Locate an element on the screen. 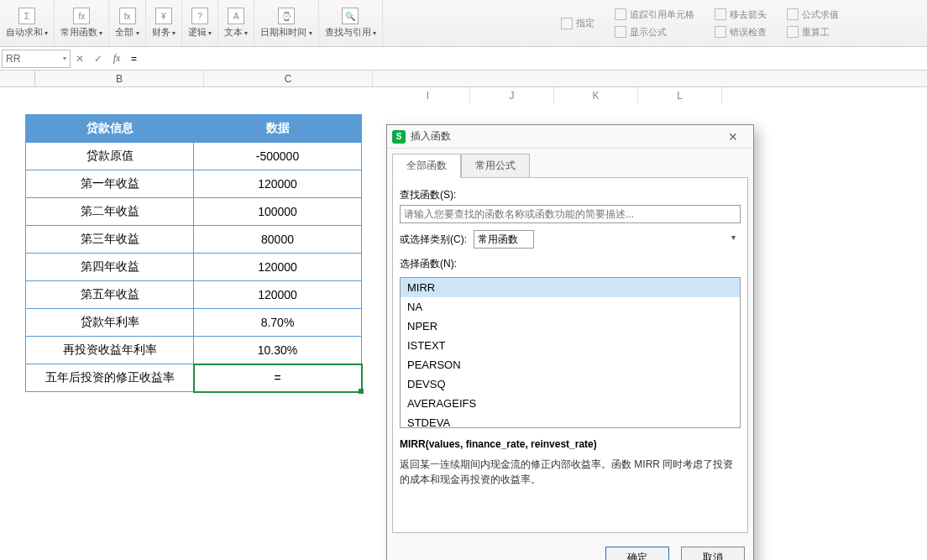 The image size is (927, 560). row-label: 第五年收益 is located at coordinates (110, 296).